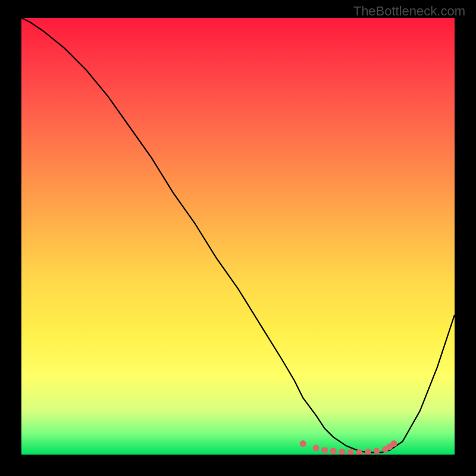 The height and width of the screenshot is (476, 476). Describe the element at coordinates (409, 11) in the screenshot. I see `watermark-text: TheBottleneck.com` at that location.